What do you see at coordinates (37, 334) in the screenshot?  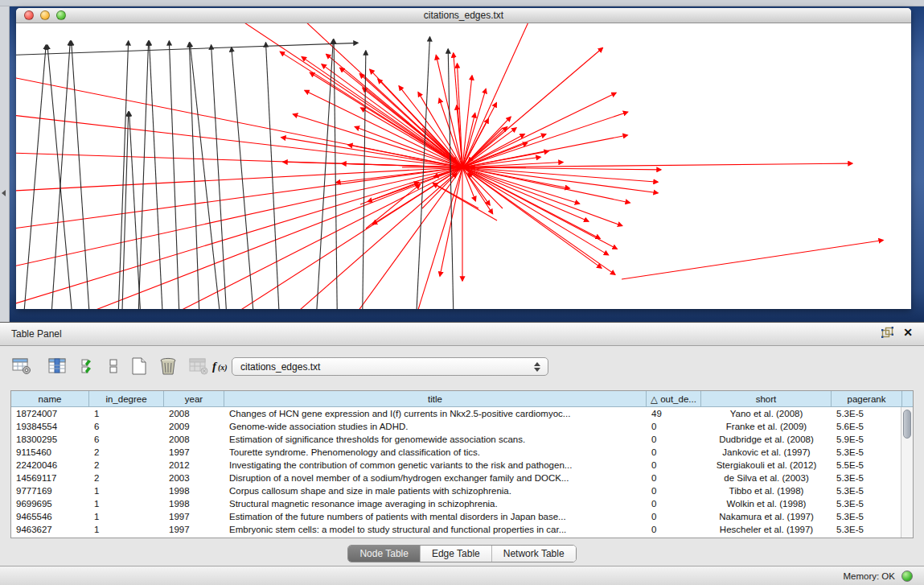 I see `table-panel-title: Table Panel` at bounding box center [37, 334].